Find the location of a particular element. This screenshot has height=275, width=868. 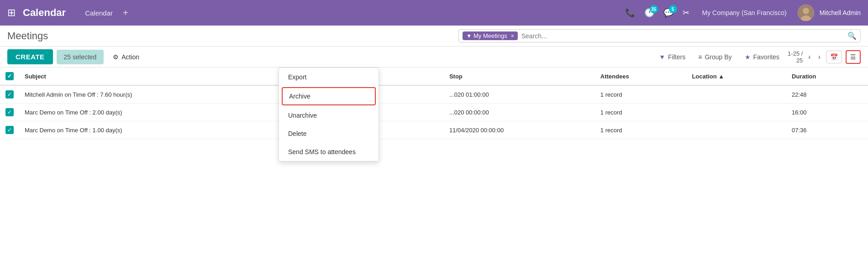

top-navigation: ⊞ Calendar Calendar + 📞 🕐 35 💬 5 ✂ My Co… is located at coordinates (434, 13).